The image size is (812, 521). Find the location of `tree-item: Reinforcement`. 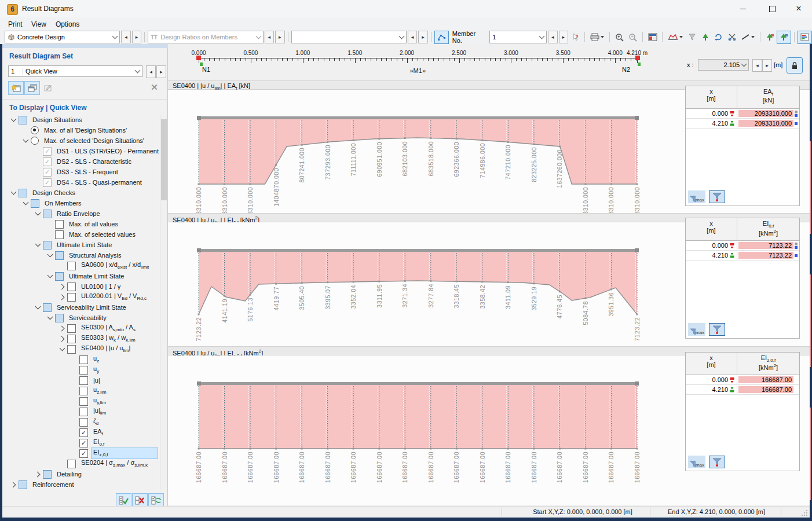

tree-item: Reinforcement is located at coordinates (85, 485).